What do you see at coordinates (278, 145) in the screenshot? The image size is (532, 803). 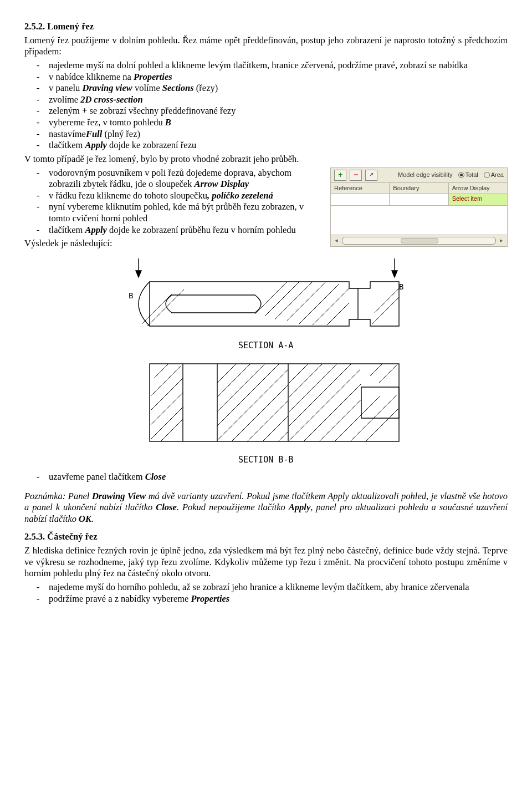 I see `step-item: tlačítkem Apply dojde ke zobrazení řezu` at bounding box center [278, 145].